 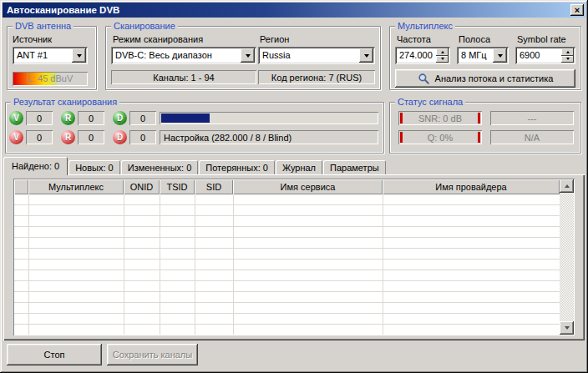 I want to click on region-label: Регион, so click(x=274, y=39).